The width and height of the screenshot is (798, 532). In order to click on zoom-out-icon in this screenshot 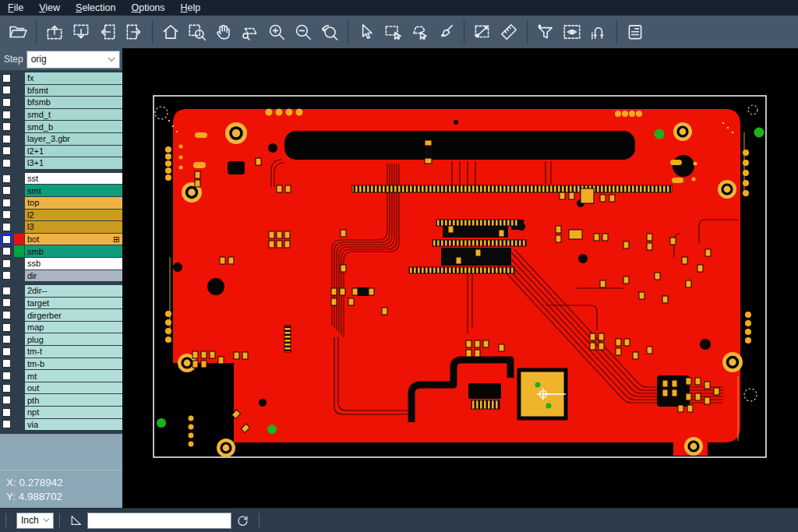, I will do `click(303, 32)`.